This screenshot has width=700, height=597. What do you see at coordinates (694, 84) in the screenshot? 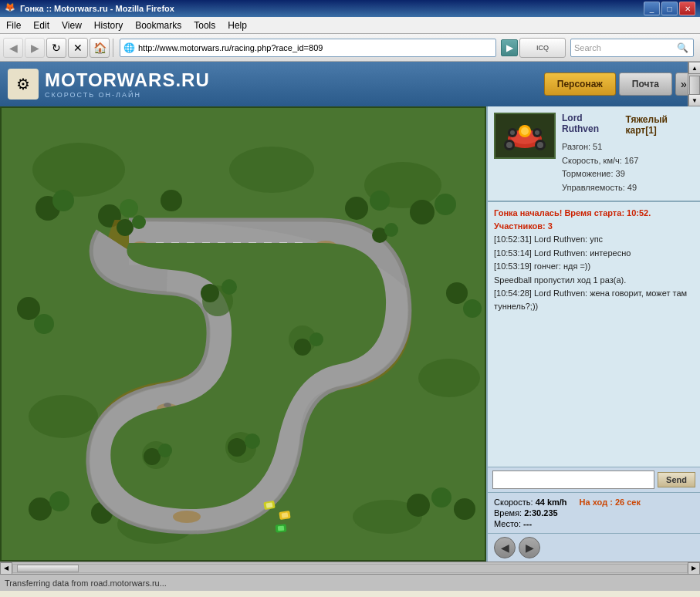
I see `vertical-scrollbar: ▲ ▼` at bounding box center [694, 84].